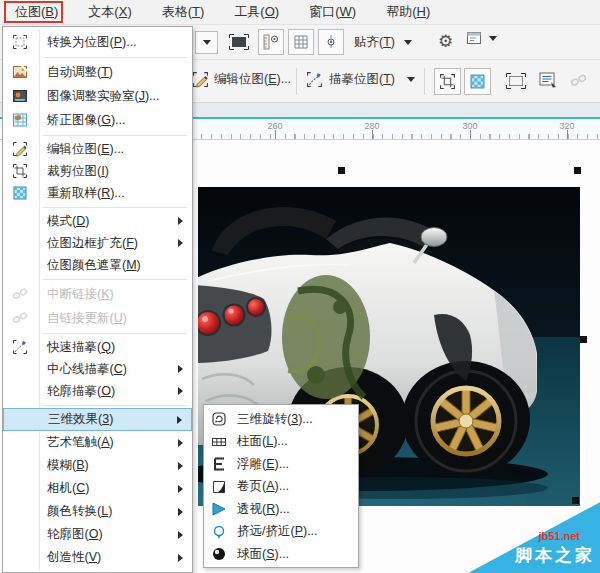 Image resolution: width=600 pixels, height=573 pixels. What do you see at coordinates (281, 532) in the screenshot?
I see `submenu-item-pinch-punch: 挤远/挤近(P)...` at bounding box center [281, 532].